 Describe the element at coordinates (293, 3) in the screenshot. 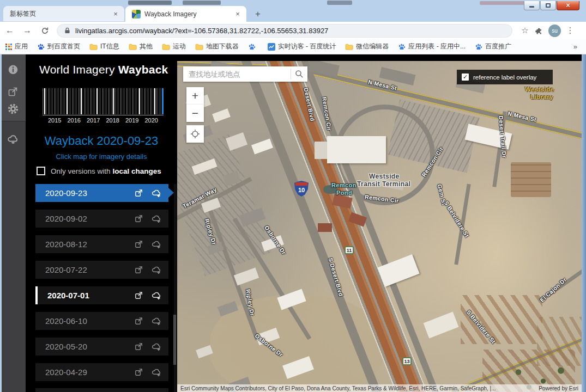

I see `window-frame` at that location.